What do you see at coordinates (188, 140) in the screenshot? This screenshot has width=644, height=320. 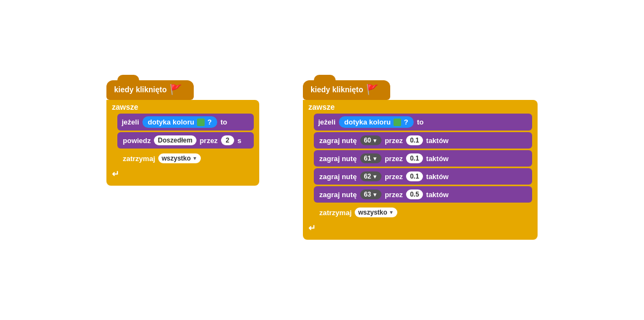 I see `zawsze-inner-left: jeżeli dotyka koloru ? to powiedz Doszed…` at bounding box center [188, 140].